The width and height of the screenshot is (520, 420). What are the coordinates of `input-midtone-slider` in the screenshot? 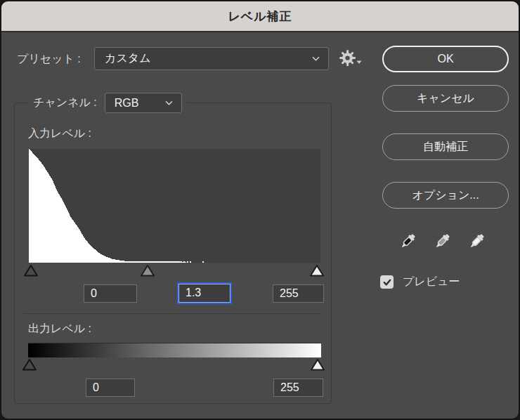 It's located at (148, 270).